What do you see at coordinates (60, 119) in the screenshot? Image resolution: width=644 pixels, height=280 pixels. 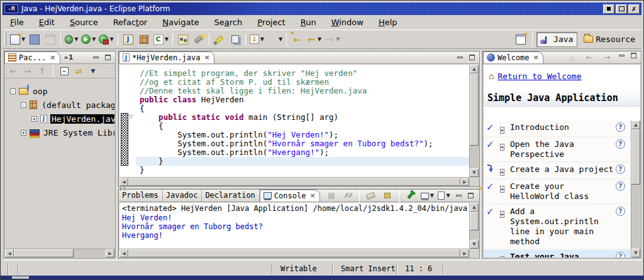 I see `tree-row: +HejVerden.java` at bounding box center [60, 119].